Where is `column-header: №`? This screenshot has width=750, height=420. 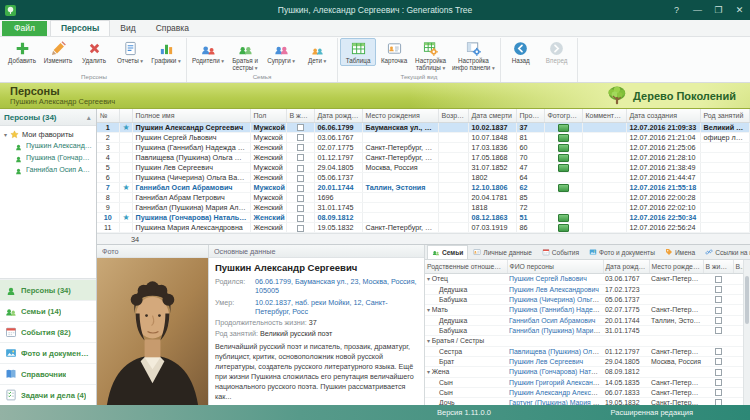 column-header: № is located at coordinates (108, 116).